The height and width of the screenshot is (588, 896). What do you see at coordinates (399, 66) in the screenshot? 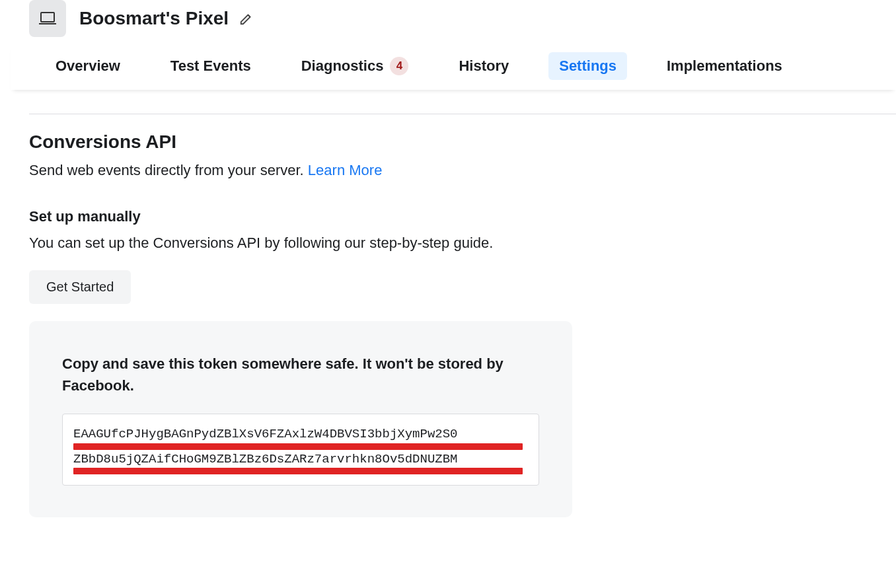
I see `diagnostics-badge: 4` at bounding box center [399, 66].